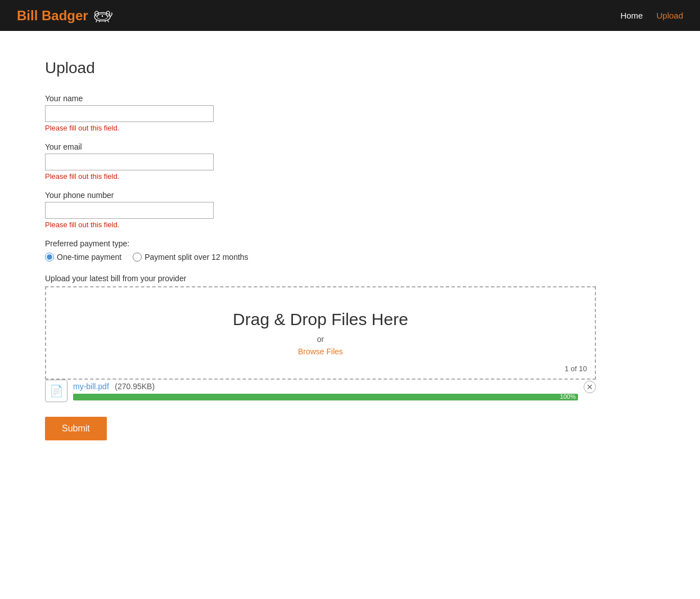 Image resolution: width=700 pixels, height=599 pixels. What do you see at coordinates (309, 225) in the screenshot?
I see `phone-error: Please fill out this field.` at bounding box center [309, 225].